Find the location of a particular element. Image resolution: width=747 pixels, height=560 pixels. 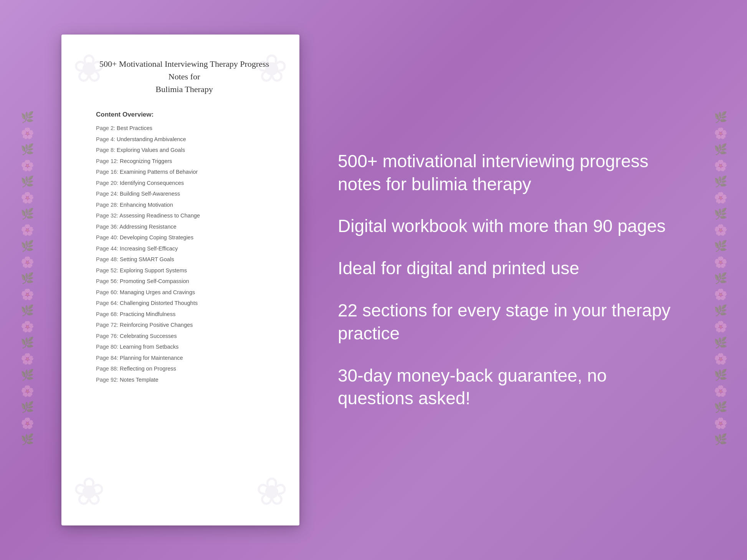

feature-item-3: Ideal for digital and printed use is located at coordinates (512, 268).